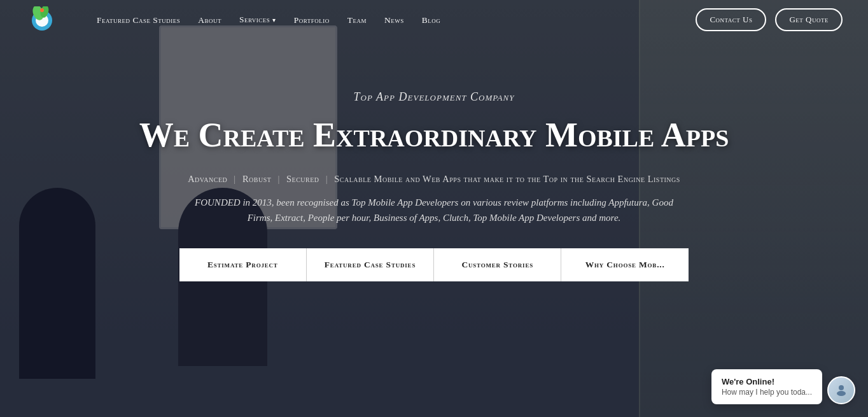 The image size is (868, 417). What do you see at coordinates (434, 265) in the screenshot?
I see `cta-buttons-row: Estimate Project Featured Case Studies C…` at bounding box center [434, 265].